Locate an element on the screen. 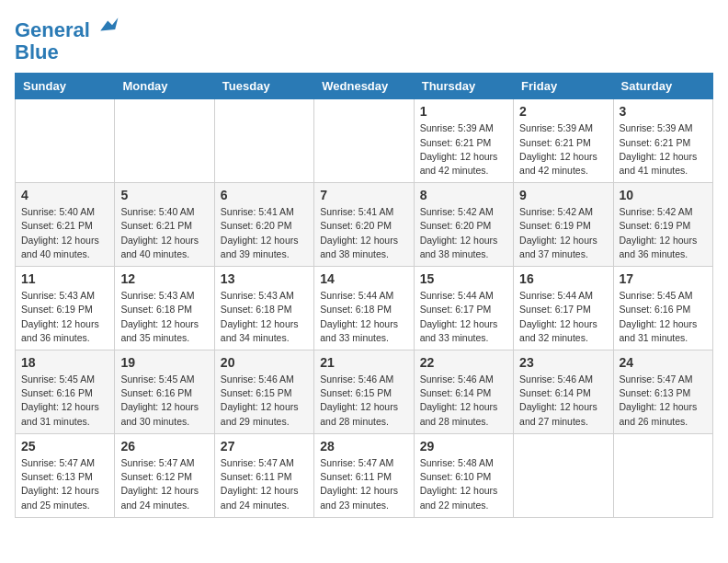 The image size is (728, 563). day-info: Sunrise: 5:43 AM Sunset: 6:19 PM Dayligh… is located at coordinates (64, 316).